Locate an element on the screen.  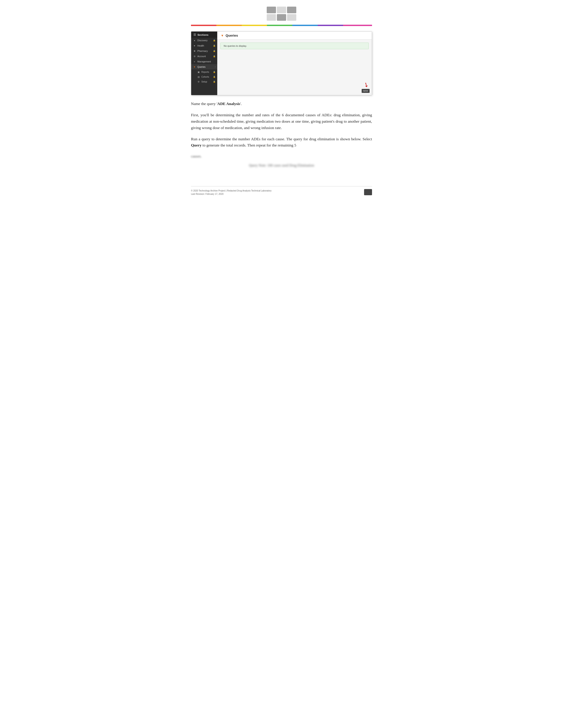
cohorts-icon: ▤ is located at coordinates (198, 77).